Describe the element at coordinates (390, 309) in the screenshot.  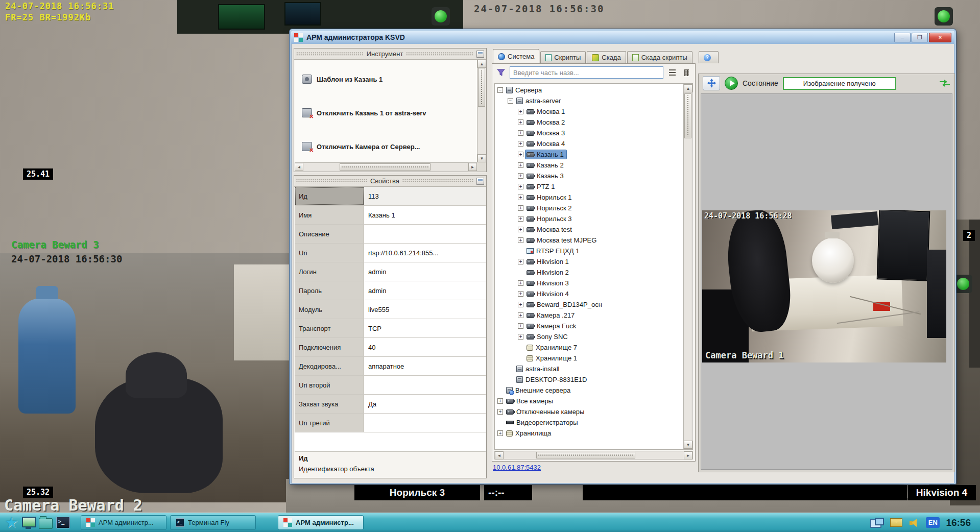
I see `property-row: Модуль live555` at that location.